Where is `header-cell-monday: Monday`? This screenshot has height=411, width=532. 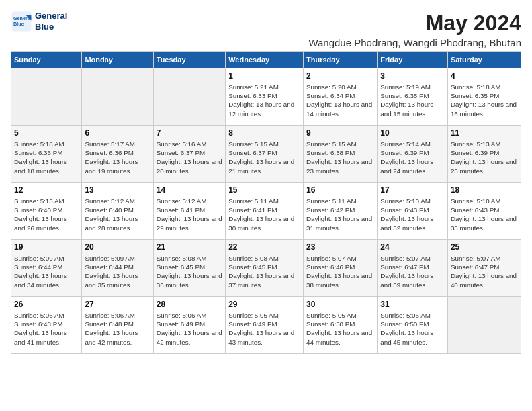
header-cell-monday: Monday is located at coordinates (118, 60).